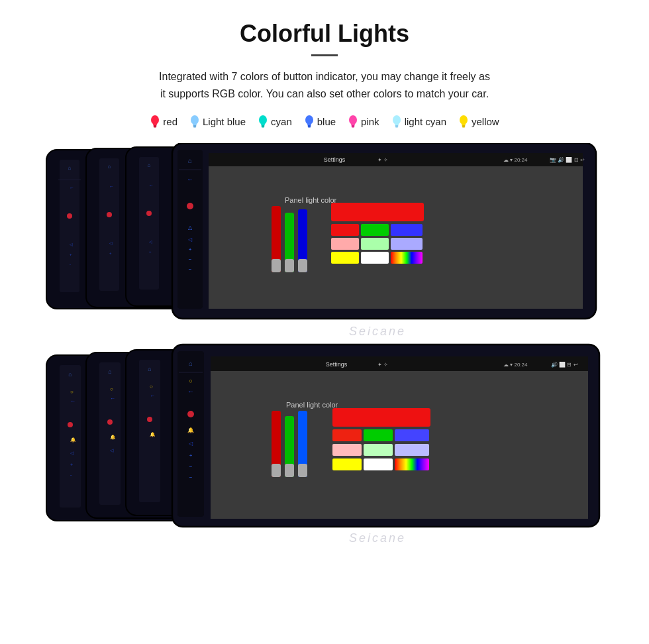  Describe the element at coordinates (263, 121) in the screenshot. I see `bulb-icon-cyan` at that location.